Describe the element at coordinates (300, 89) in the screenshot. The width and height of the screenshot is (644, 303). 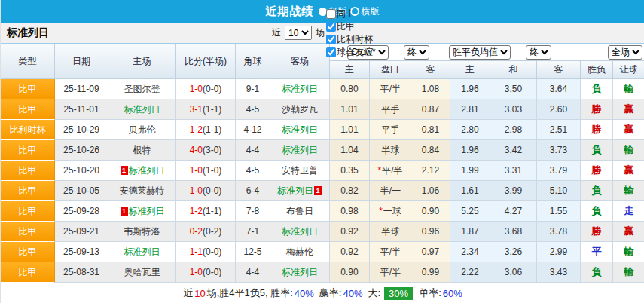
I see `away-team-cell: 标准列日1` at that location.